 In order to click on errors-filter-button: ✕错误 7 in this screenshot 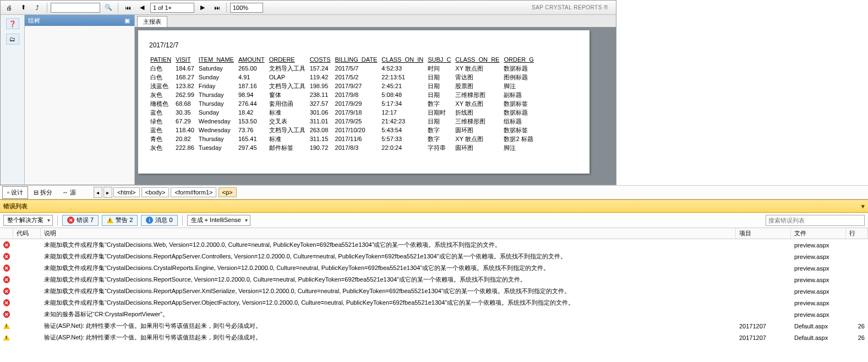, I will do `click(80, 220)`.